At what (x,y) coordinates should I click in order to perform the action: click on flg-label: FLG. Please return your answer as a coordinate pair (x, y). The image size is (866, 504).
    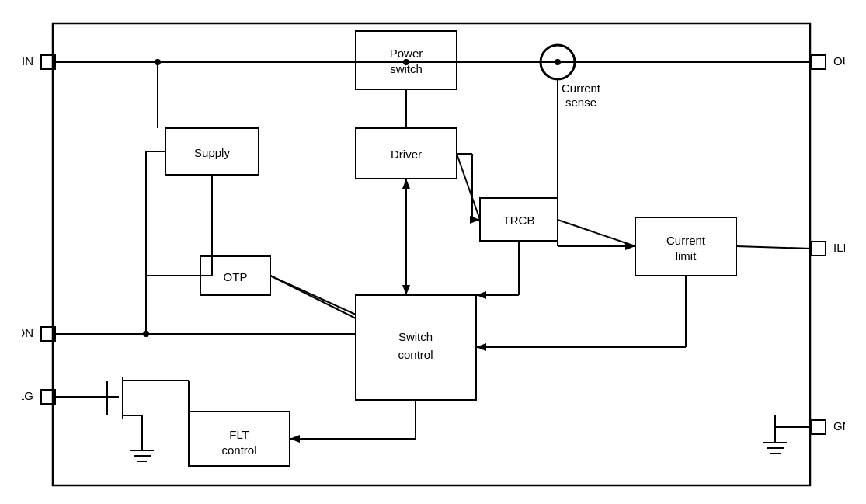
    Looking at the image, I should click on (28, 395).